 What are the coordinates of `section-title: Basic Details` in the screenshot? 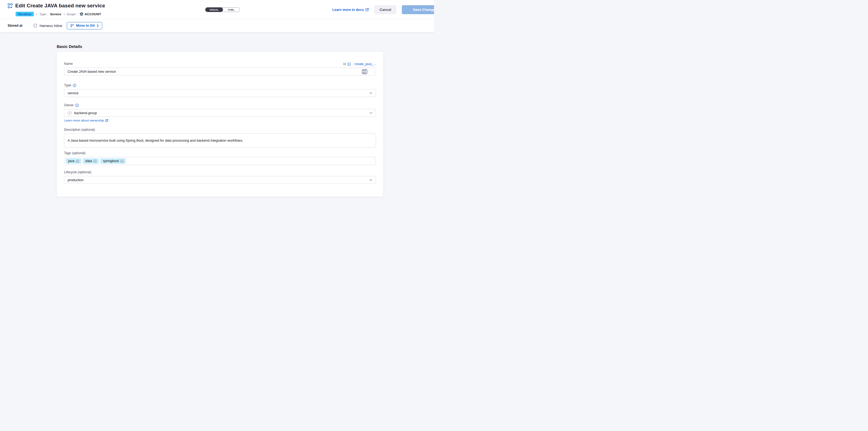 It's located at (69, 46).